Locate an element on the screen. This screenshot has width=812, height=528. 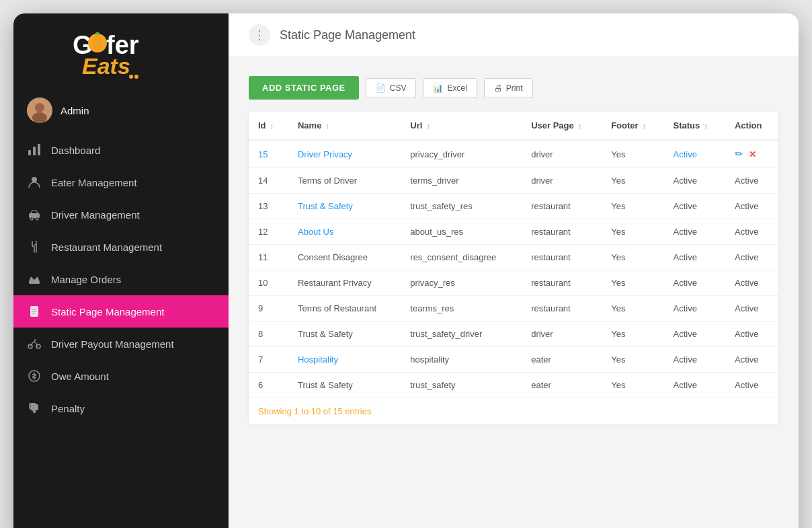
col-name: Name ↕ is located at coordinates (344, 126).